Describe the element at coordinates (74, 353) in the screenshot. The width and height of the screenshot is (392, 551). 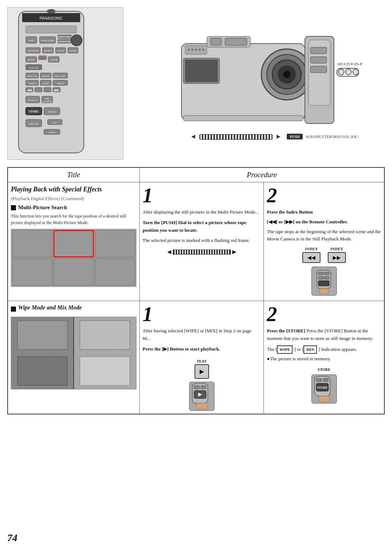
I see `wipe-mode-image` at that location.